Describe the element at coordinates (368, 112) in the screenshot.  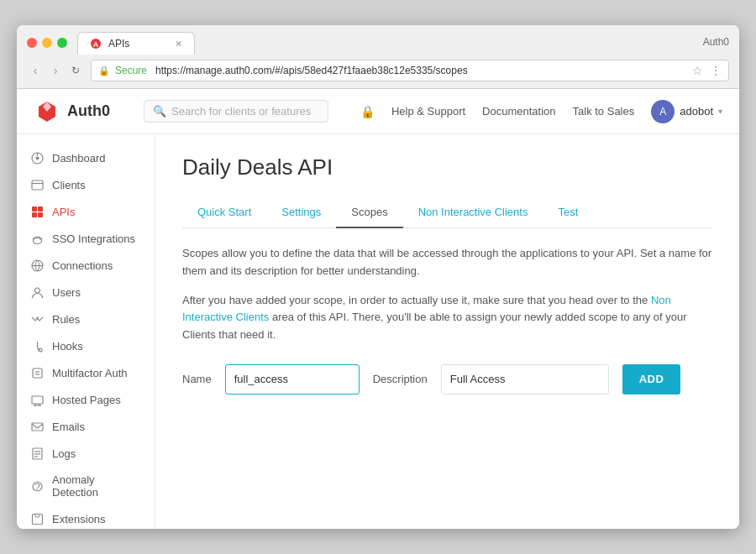
I see `header-lock-icon: 🔒` at that location.